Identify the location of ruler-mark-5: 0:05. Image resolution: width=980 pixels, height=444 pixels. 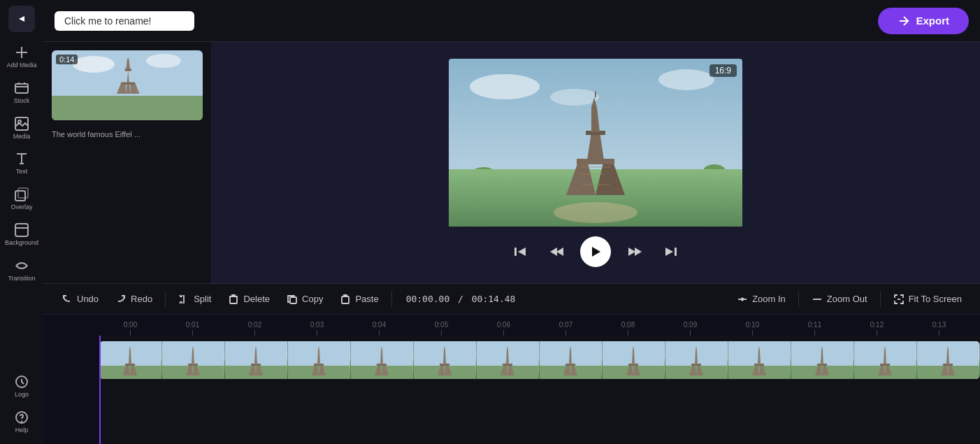
(442, 329).